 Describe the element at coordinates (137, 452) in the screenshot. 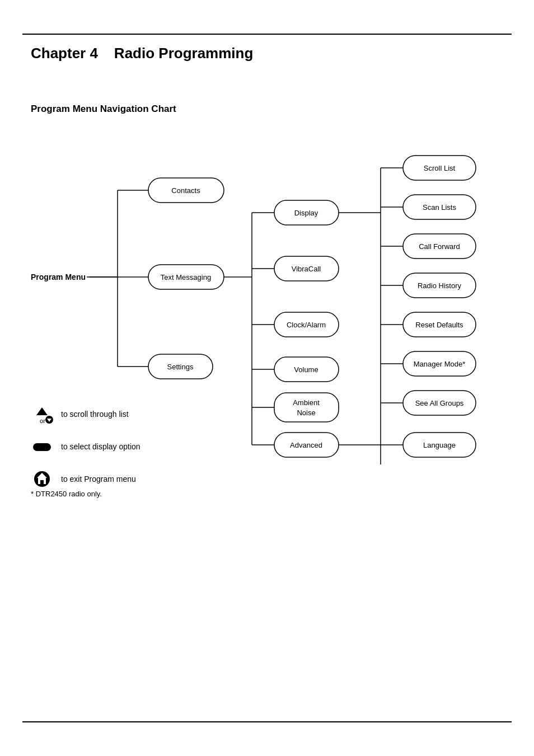

I see `legend-area: or to scroll through list to select disp…` at that location.